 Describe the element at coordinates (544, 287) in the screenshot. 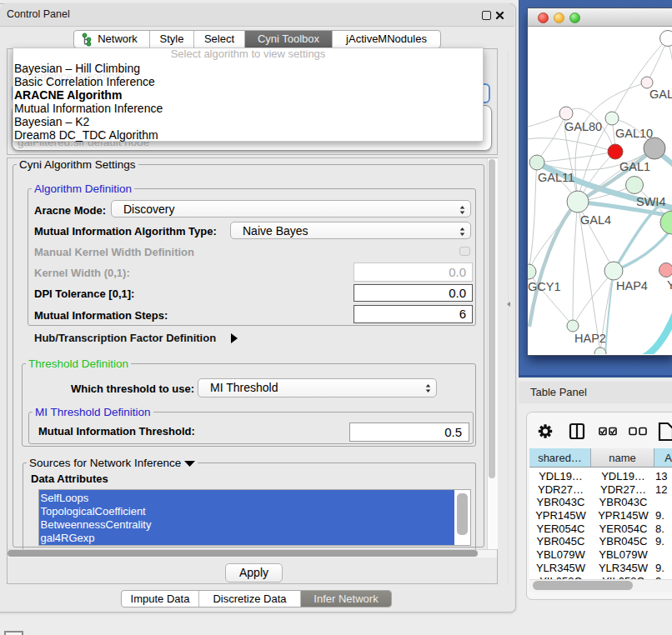

I see `svg-text: GCY1` at that location.